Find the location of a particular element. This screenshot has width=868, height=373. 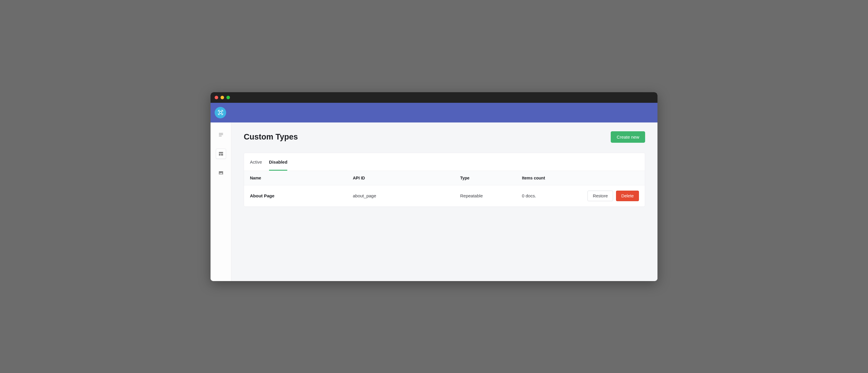

types-panel: Active Disabled Name API ID Type Items c… is located at coordinates (444, 180).